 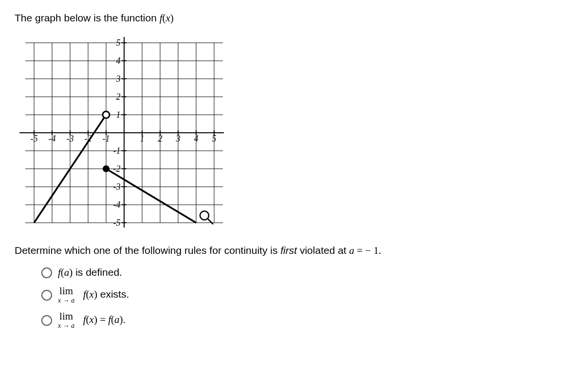 I want to click on svg-text: -2, so click(x=117, y=169).